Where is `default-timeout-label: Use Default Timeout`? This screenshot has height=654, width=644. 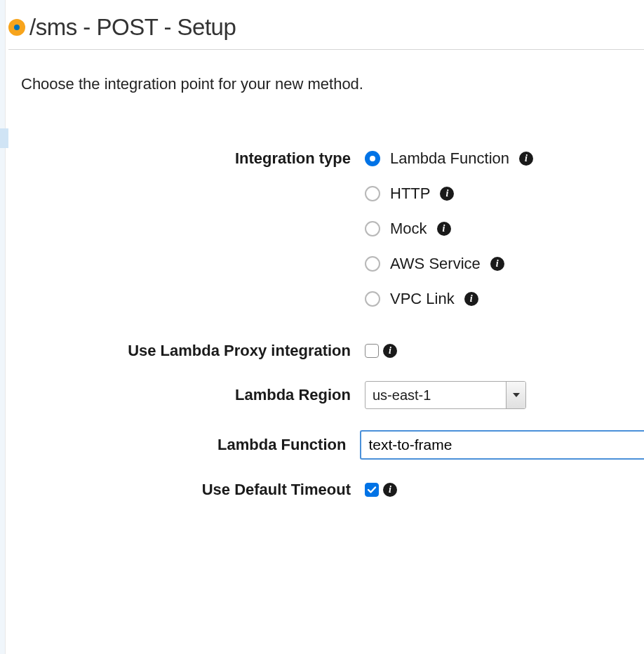
default-timeout-label: Use Default Timeout is located at coordinates (193, 490).